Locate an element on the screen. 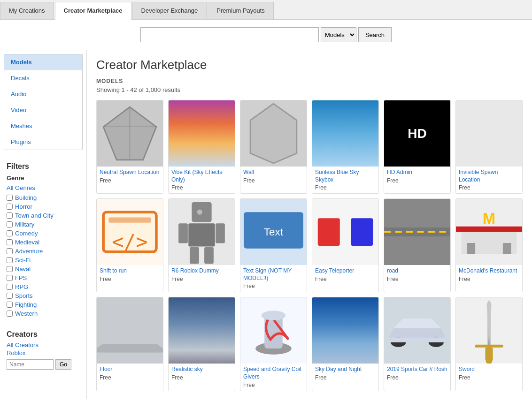  item-name-7: R6 Roblox Dummy is located at coordinates (202, 271).